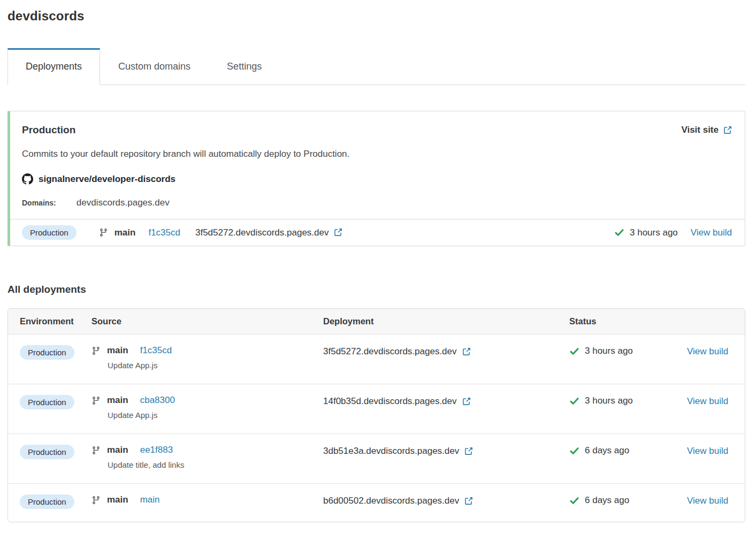 This screenshot has width=756, height=555. I want to click on visit-site-label: Visit site, so click(700, 130).